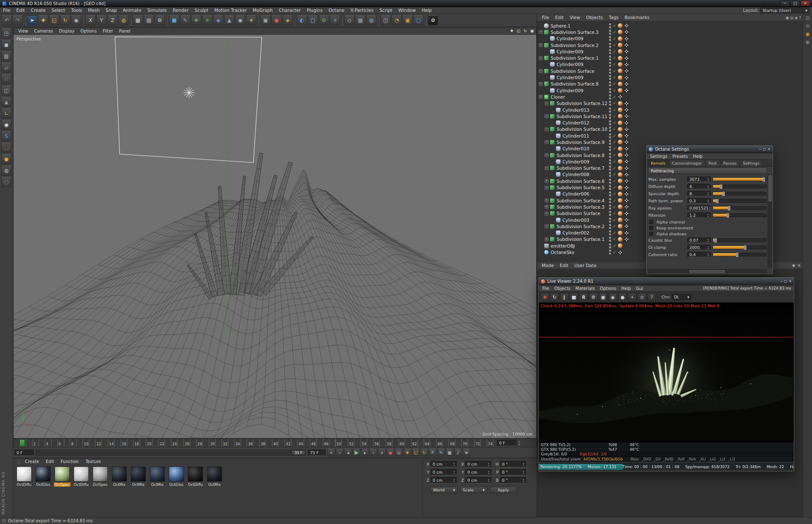 The width and height of the screenshot is (812, 524). Describe the element at coordinates (680, 157) in the screenshot. I see `octane-menu-presets: Presets` at that location.